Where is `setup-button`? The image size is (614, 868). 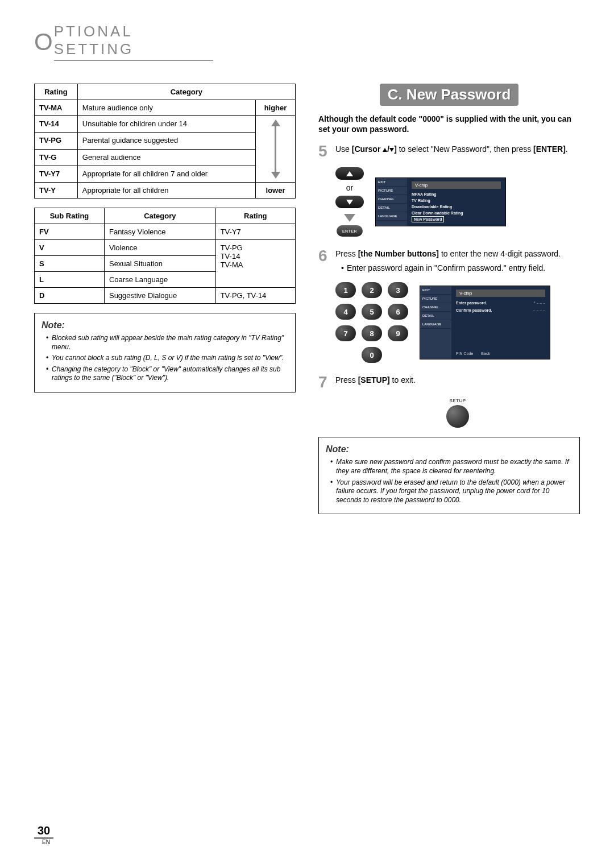
setup-button is located at coordinates (458, 416).